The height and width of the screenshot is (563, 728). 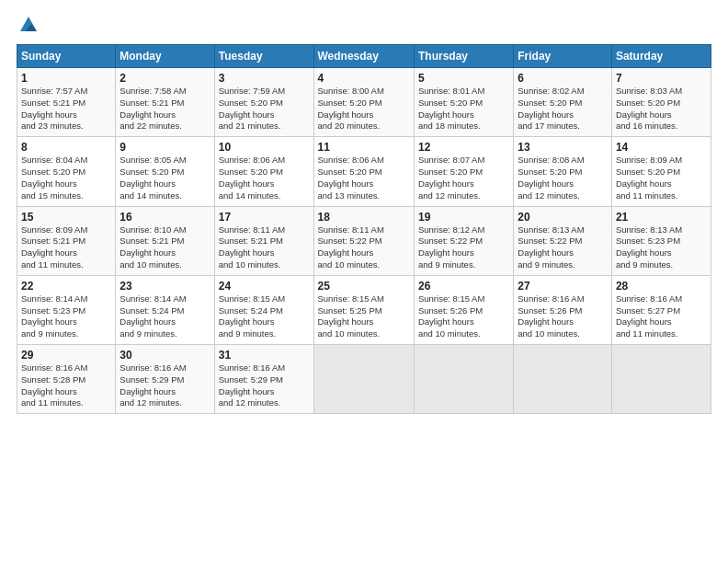 What do you see at coordinates (364, 78) in the screenshot?
I see `day-number: 4` at bounding box center [364, 78].